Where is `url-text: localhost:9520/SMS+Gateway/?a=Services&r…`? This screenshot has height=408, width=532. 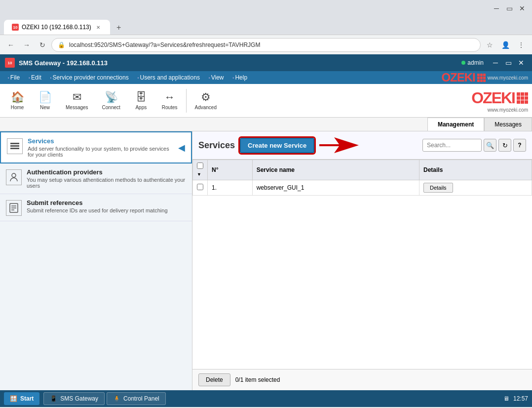
url-text: localhost:9520/SMS+Gateway/?a=Services&r… is located at coordinates (165, 45).